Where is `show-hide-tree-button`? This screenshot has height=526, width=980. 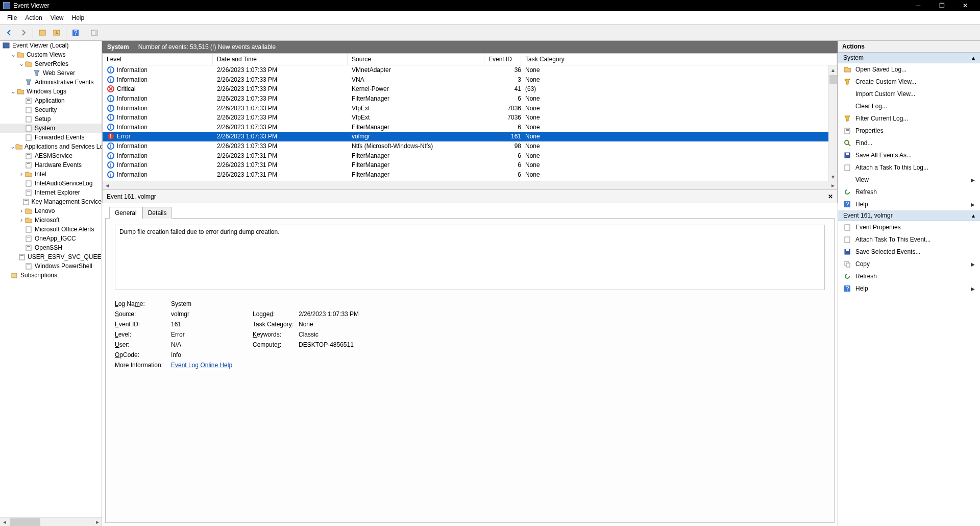 show-hide-tree-button is located at coordinates (42, 33).